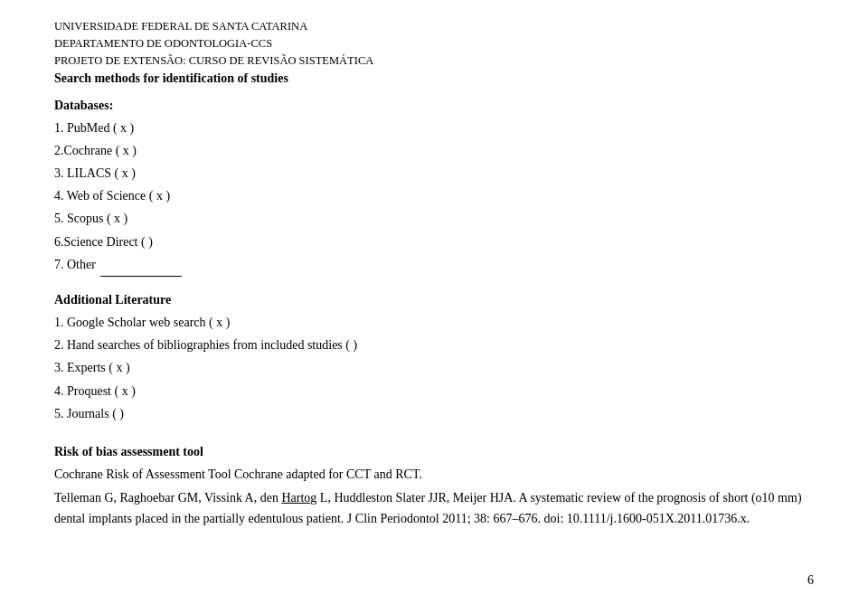 The image size is (868, 604). What do you see at coordinates (810, 580) in the screenshot?
I see `page-number: 6` at bounding box center [810, 580].